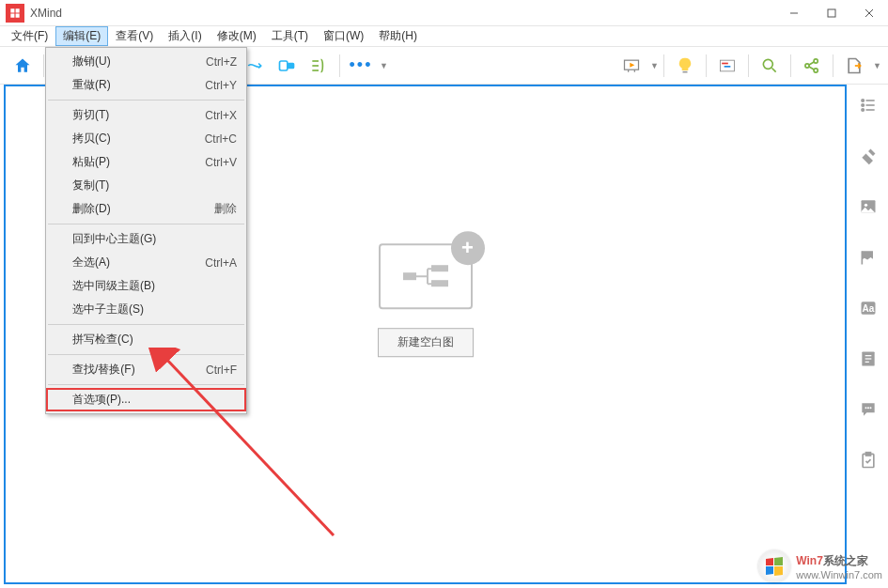 This screenshot has height=588, width=888. I want to click on menu-item-shortcut: Ctrl+F, so click(222, 370).